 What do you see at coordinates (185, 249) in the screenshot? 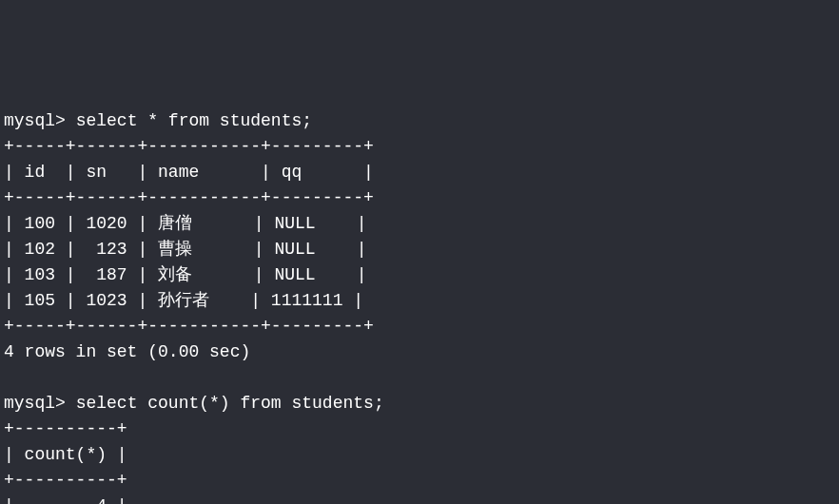
I see `table-row: | 102 | 123 | 曹操 | NULL |` at bounding box center [185, 249].